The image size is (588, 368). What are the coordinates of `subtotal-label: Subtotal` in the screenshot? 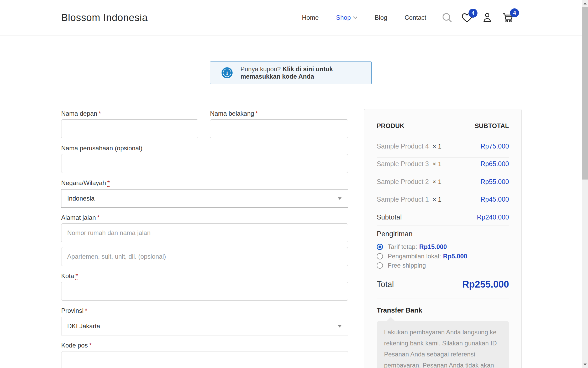 It's located at (389, 217).